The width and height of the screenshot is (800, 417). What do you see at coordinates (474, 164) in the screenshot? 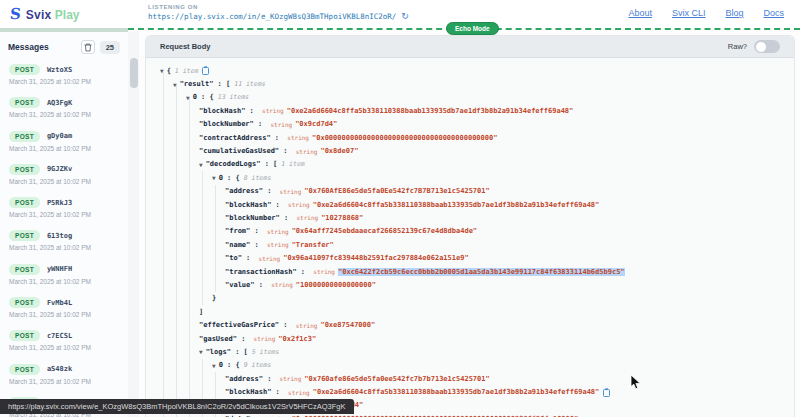
I see `json-row: ▼ "decodedLogs" : [ 1 item` at bounding box center [474, 164].